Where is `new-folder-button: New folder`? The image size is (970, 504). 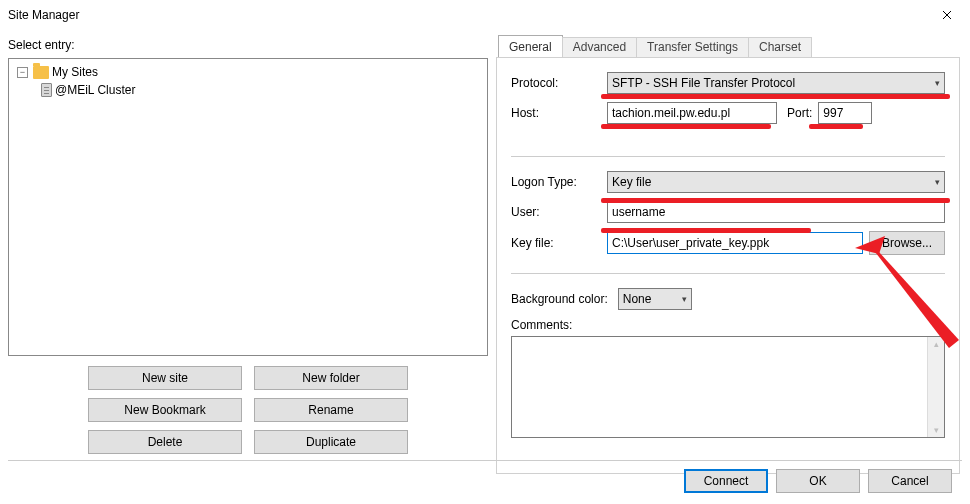 new-folder-button: New folder is located at coordinates (331, 378).